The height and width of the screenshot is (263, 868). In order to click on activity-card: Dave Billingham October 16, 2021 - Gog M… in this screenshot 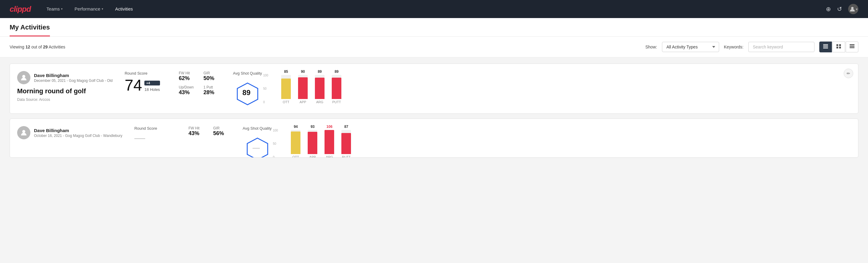, I will do `click(434, 138)`.